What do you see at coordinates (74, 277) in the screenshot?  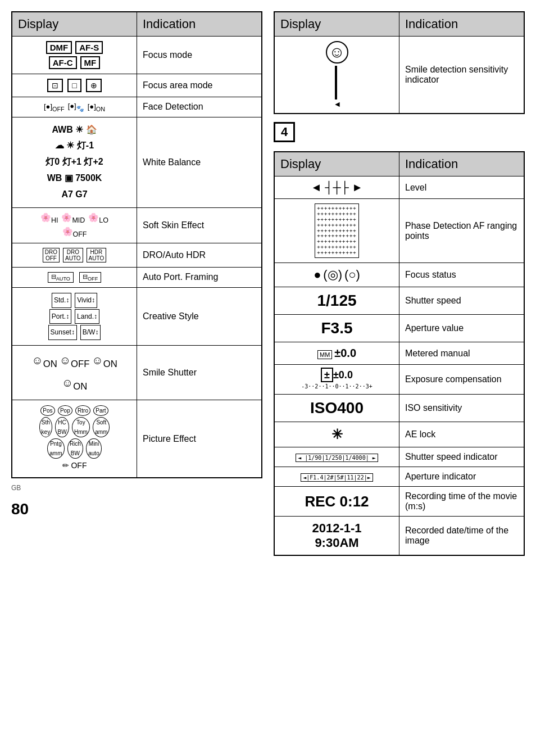 I see `auto-port-display: ⊟AUTO ⊟OFF` at bounding box center [74, 277].